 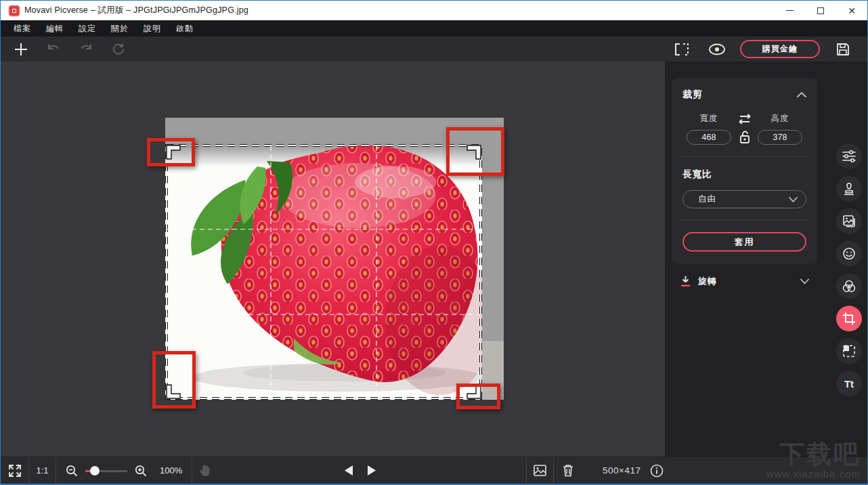 I want to click on pan-hand-button, so click(x=204, y=471).